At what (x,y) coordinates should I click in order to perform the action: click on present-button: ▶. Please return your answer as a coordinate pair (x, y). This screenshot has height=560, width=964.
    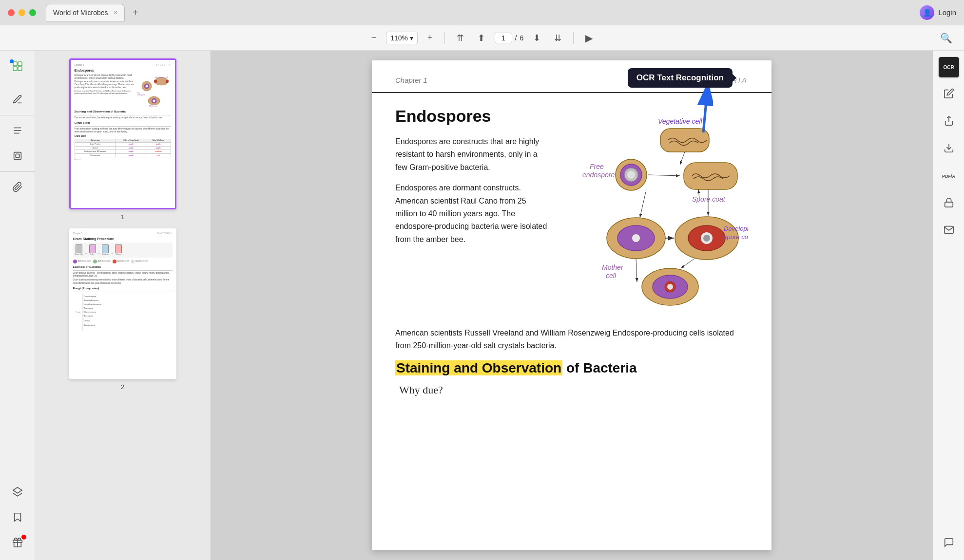
    Looking at the image, I should click on (589, 38).